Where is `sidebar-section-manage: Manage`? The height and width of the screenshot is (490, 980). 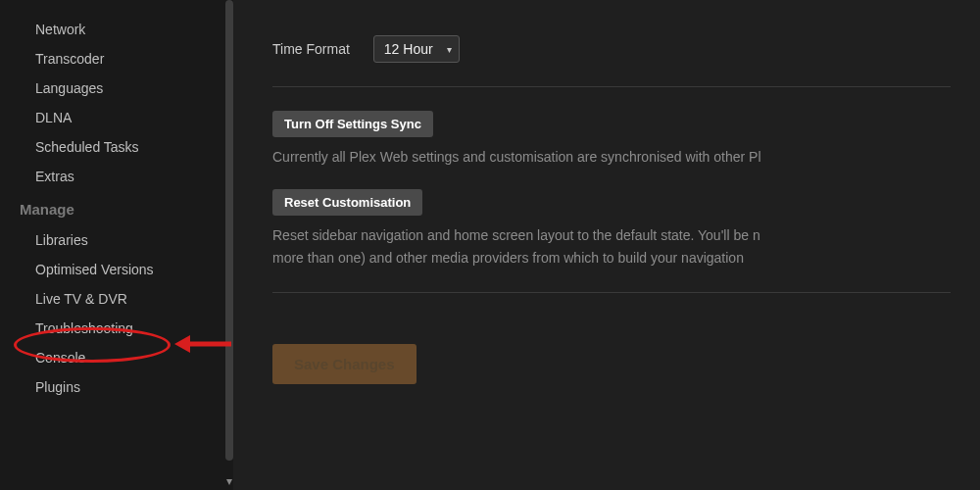
sidebar-section-manage: Manage is located at coordinates (117, 208).